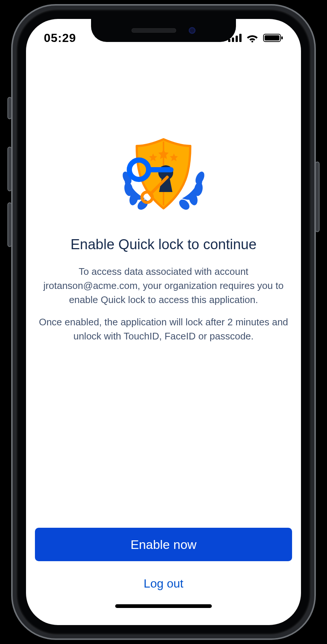  Describe the element at coordinates (192, 30) in the screenshot. I see `front-camera` at that location.